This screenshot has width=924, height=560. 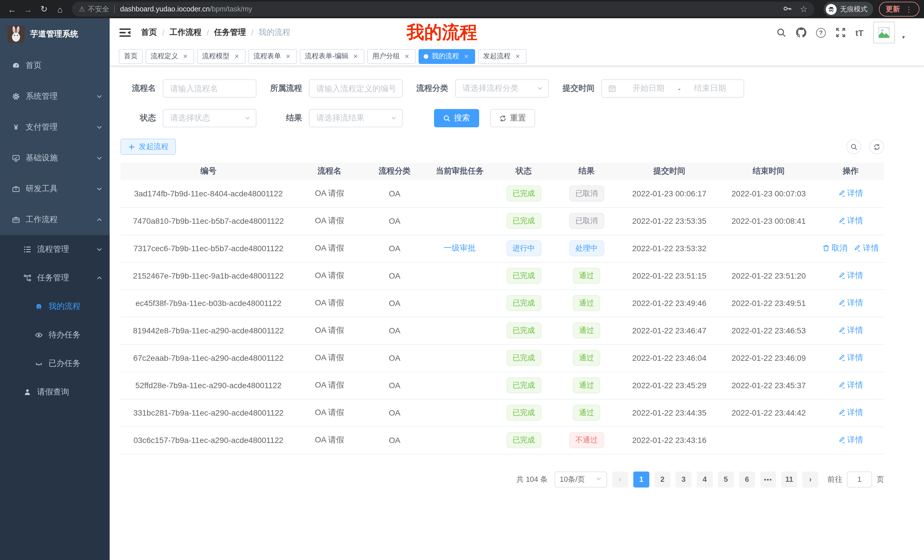 What do you see at coordinates (854, 147) in the screenshot?
I see `show-search-button` at bounding box center [854, 147].